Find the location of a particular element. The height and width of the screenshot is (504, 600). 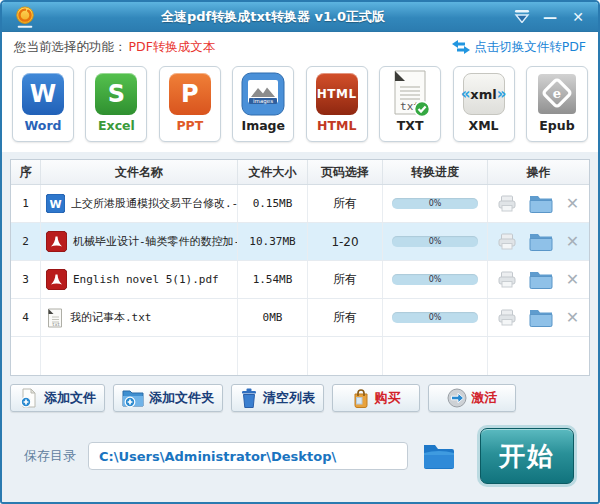

file-size: 1.54MB is located at coordinates (273, 280).